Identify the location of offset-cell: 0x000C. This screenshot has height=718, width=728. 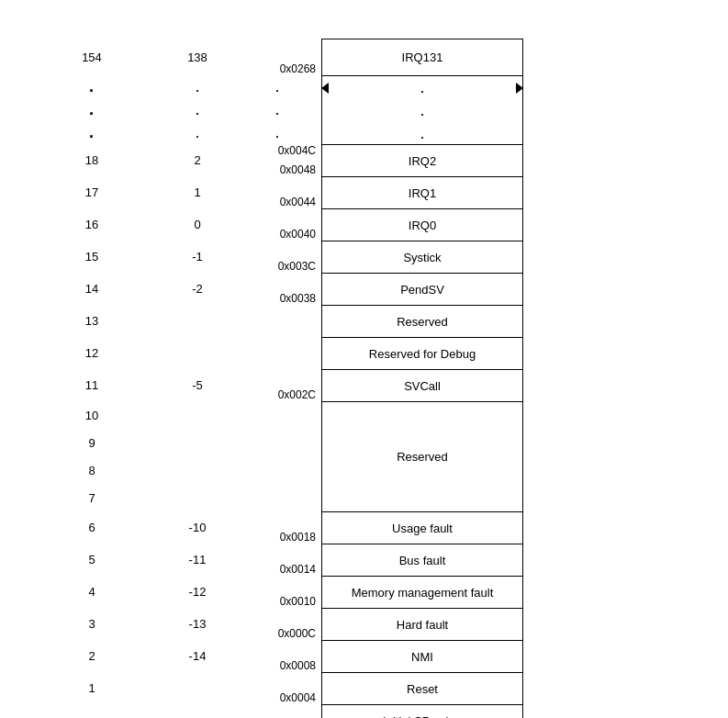
(280, 624).